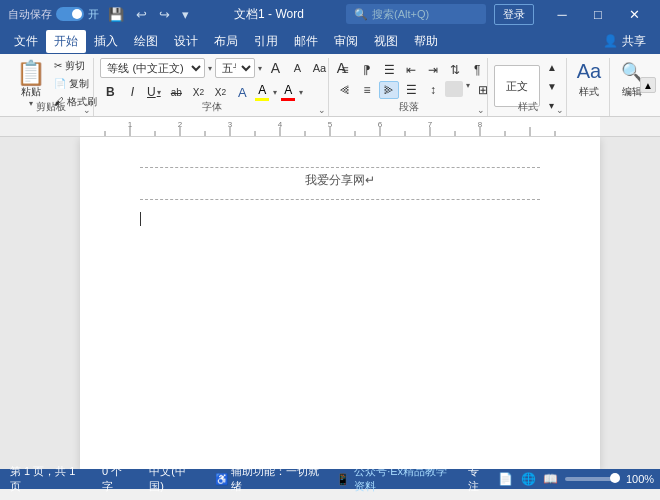 Image resolution: width=660 pixels, height=500 pixels. What do you see at coordinates (159, 92) in the screenshot?
I see `underline-arrow: ▾` at bounding box center [159, 92].